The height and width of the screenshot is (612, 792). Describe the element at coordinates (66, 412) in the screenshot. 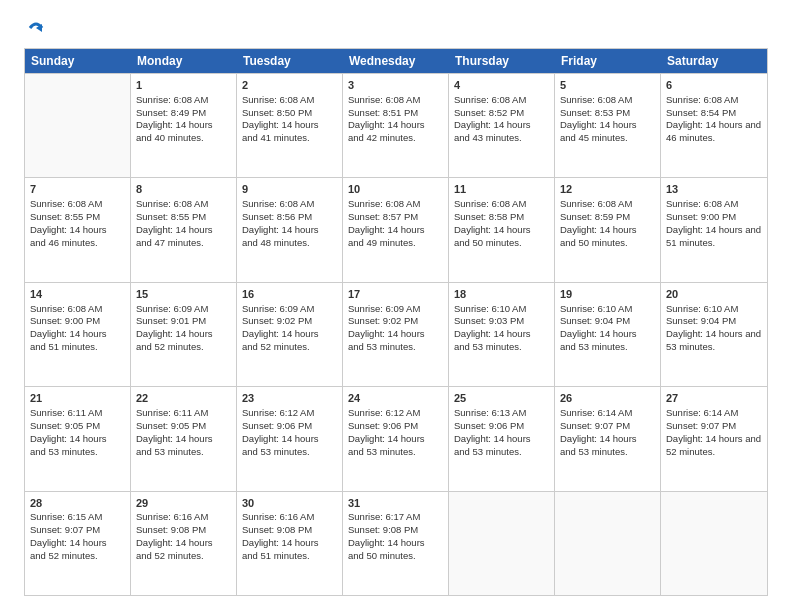

I see `sunrise-text: Sunrise: 6:11 AM` at that location.